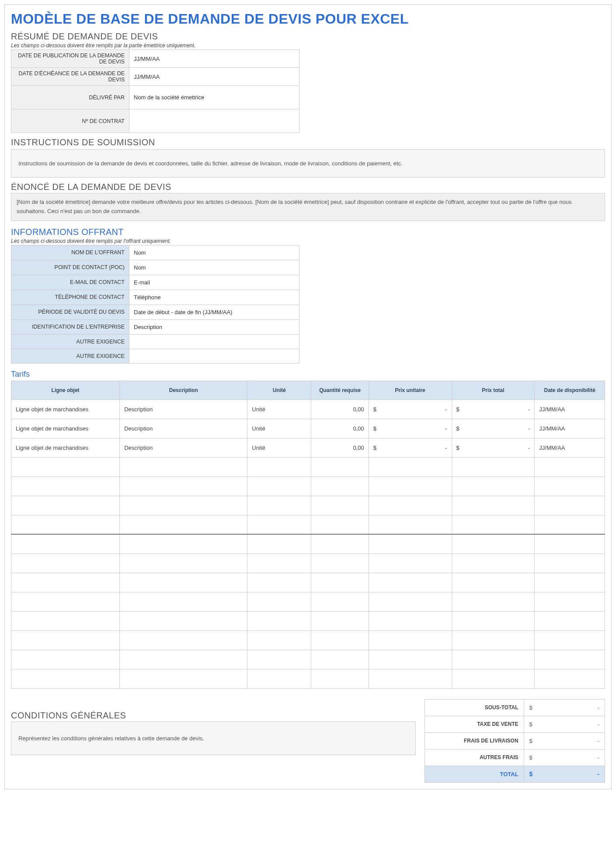 This screenshot has height=858, width=616. I want to click on instructions-body: Instructions de soumission de la demande…, so click(308, 164).